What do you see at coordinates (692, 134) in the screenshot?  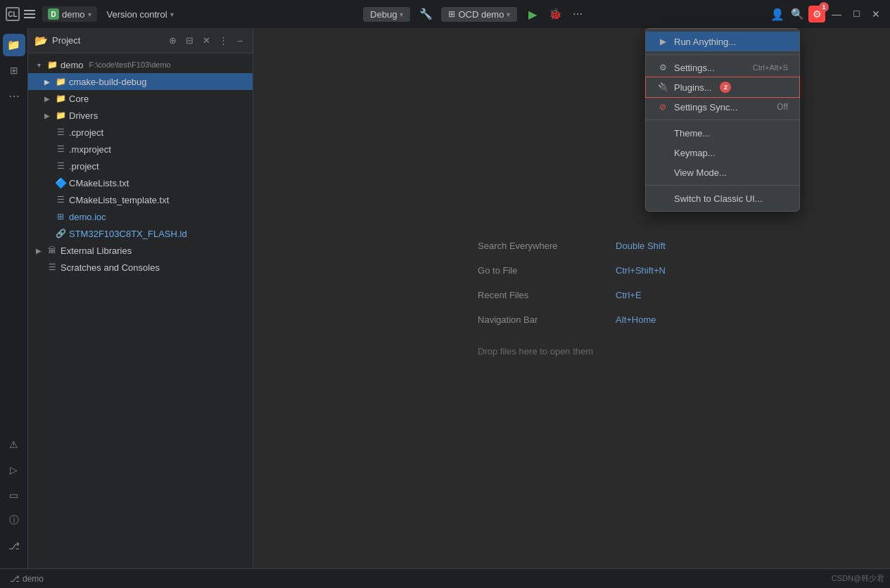 I see `menu-item-theme-label: Theme...` at bounding box center [692, 134].